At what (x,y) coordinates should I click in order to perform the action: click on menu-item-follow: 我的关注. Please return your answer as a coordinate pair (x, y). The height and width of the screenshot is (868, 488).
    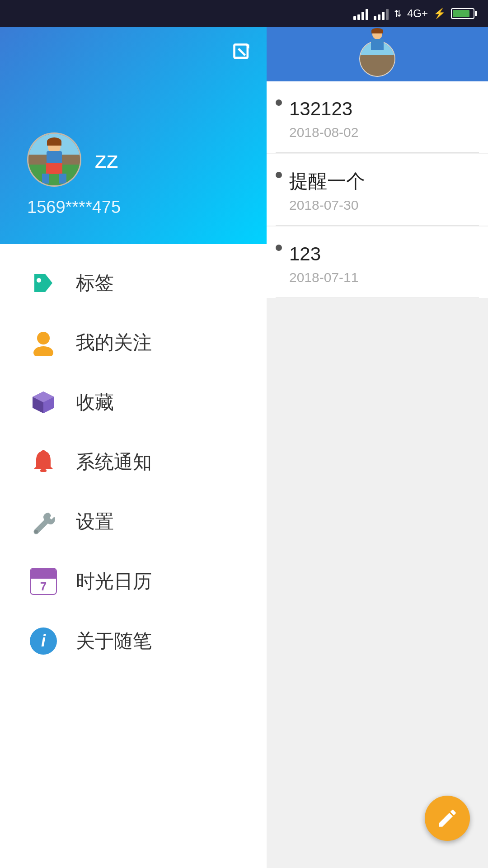
    Looking at the image, I should click on (133, 343).